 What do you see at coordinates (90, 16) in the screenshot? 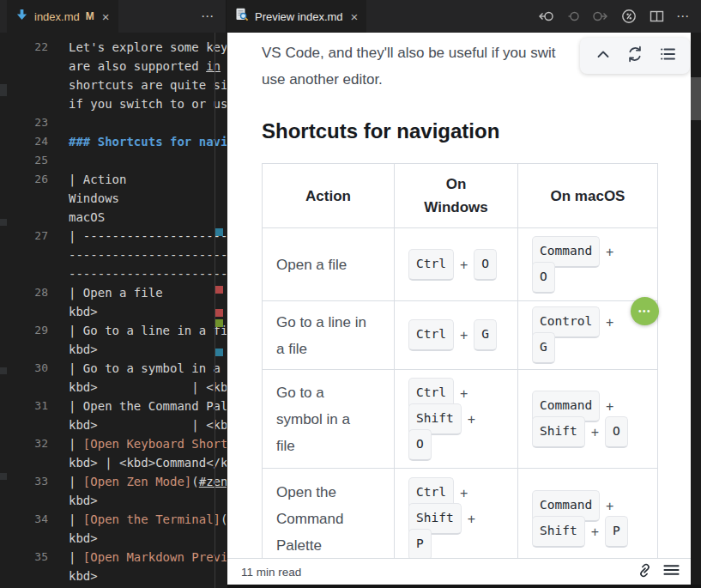
I see `modified-badge: M` at bounding box center [90, 16].